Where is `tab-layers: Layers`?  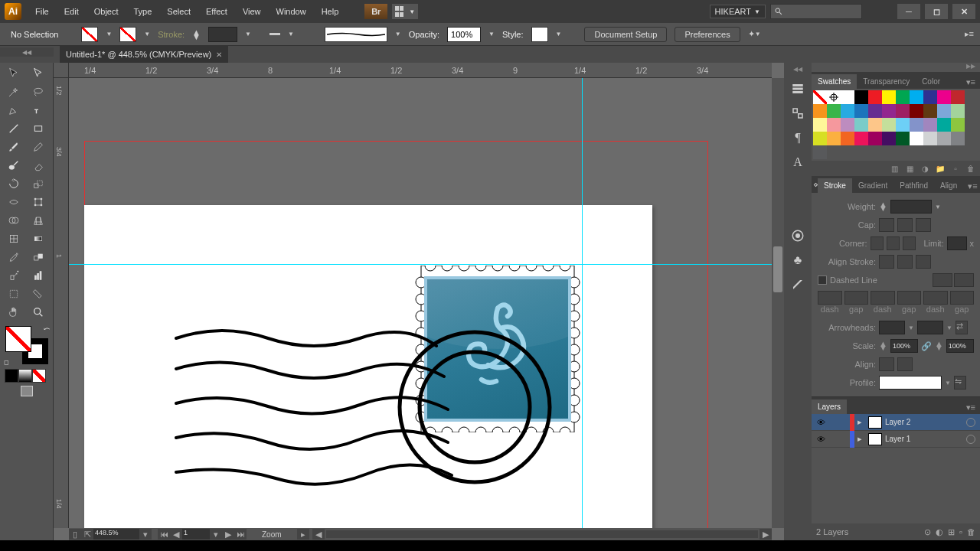
tab-layers: Layers is located at coordinates (829, 407).